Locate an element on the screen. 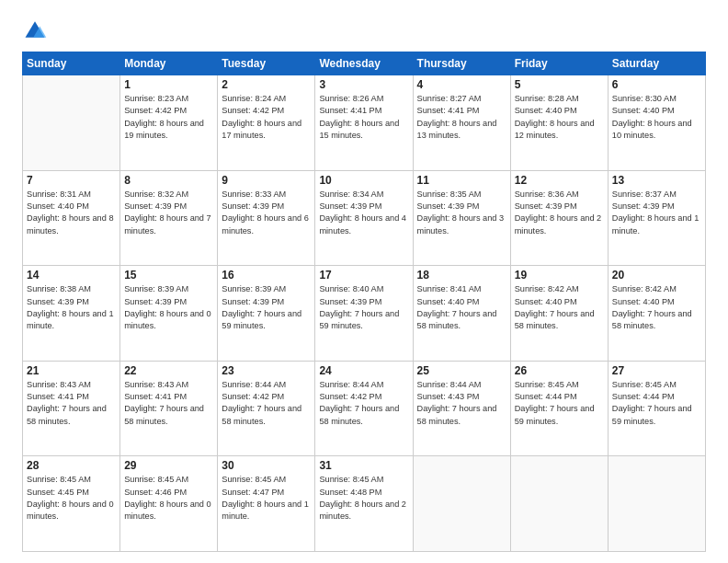 The width and height of the screenshot is (728, 563). calendar-day-cell: 16Sunrise: 8:39 AM Sunset: 4:39 PM Dayli… is located at coordinates (267, 314).